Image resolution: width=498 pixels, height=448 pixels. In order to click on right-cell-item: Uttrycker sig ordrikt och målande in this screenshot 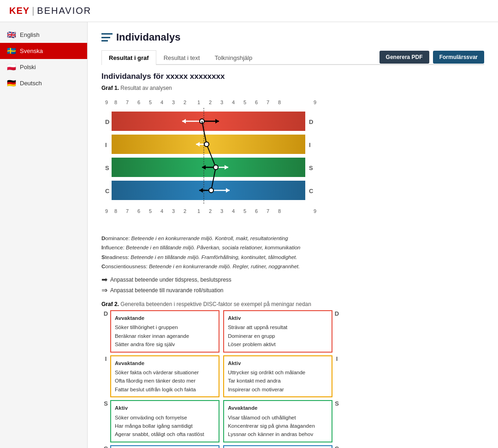, I will do `click(278, 372)`.